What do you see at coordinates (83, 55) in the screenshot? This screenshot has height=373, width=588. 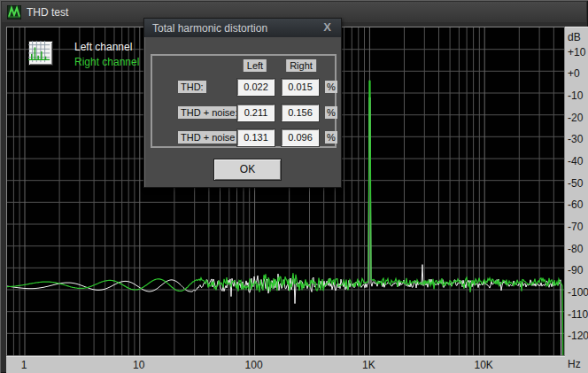 I see `legend: Left channel Right channel` at bounding box center [83, 55].